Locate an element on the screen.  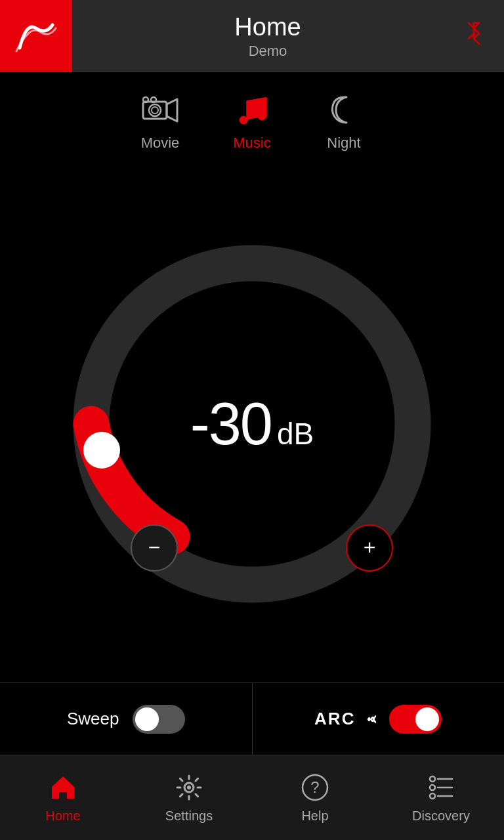
mode-movie-label: Movie is located at coordinates (160, 143).